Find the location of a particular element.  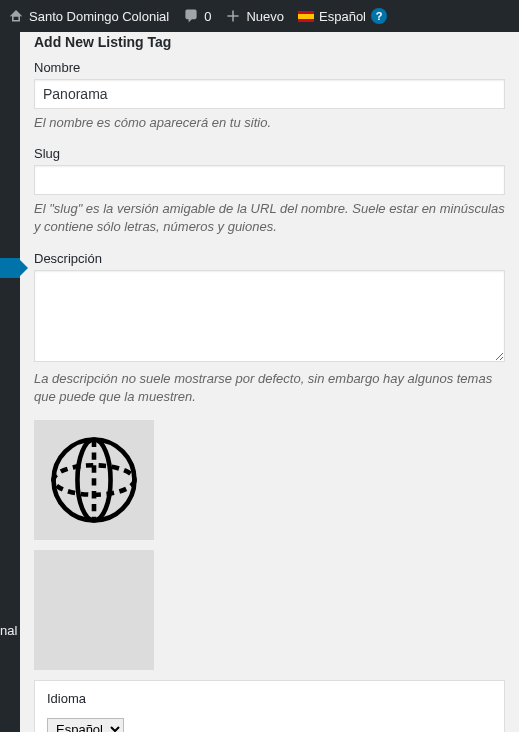

admin-bar: Santo Domingo Colonial 0 Nuevo Español ? is located at coordinates (260, 16).